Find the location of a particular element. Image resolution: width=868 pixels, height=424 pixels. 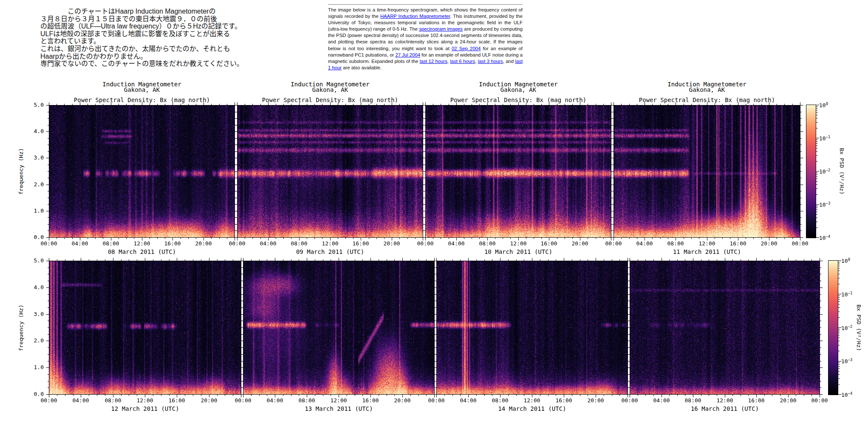

description-link: last 12 hours is located at coordinates (433, 61).